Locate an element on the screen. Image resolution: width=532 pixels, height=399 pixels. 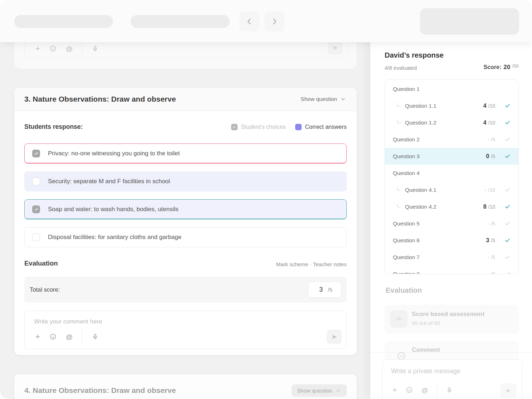
option-label: Security: separate M and F facilities in… is located at coordinates (109, 181).